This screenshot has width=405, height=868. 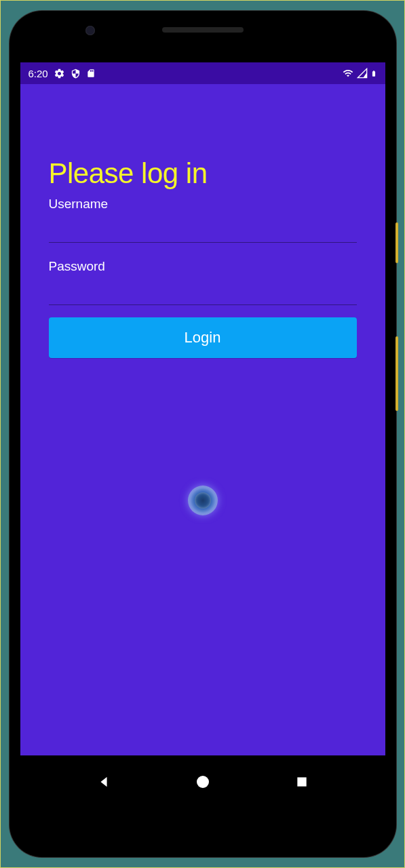 I want to click on phone-volume-button, so click(x=397, y=374).